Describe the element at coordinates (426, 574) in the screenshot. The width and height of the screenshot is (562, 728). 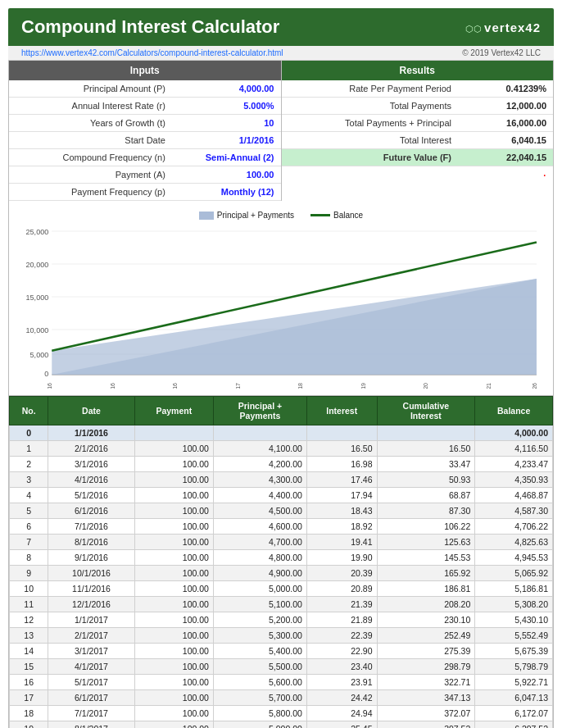
I see `cell-cum-interest: 165.92` at that location.